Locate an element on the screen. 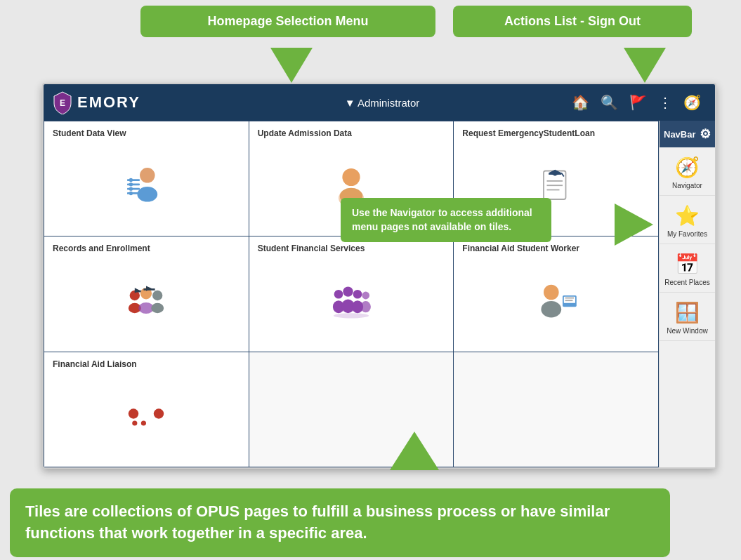 The width and height of the screenshot is (741, 560). navigator-tooltip-arrow is located at coordinates (634, 225).